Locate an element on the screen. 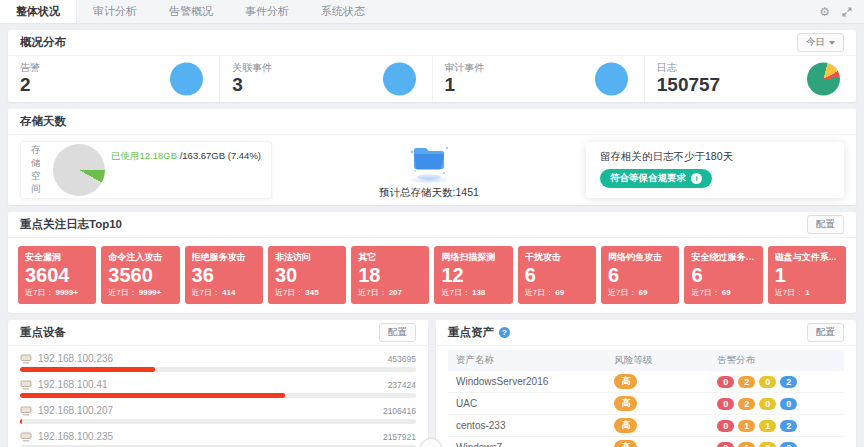 The width and height of the screenshot is (864, 447). log-card-5: 网络扫描探测 12 近7日：138 is located at coordinates (473, 275).